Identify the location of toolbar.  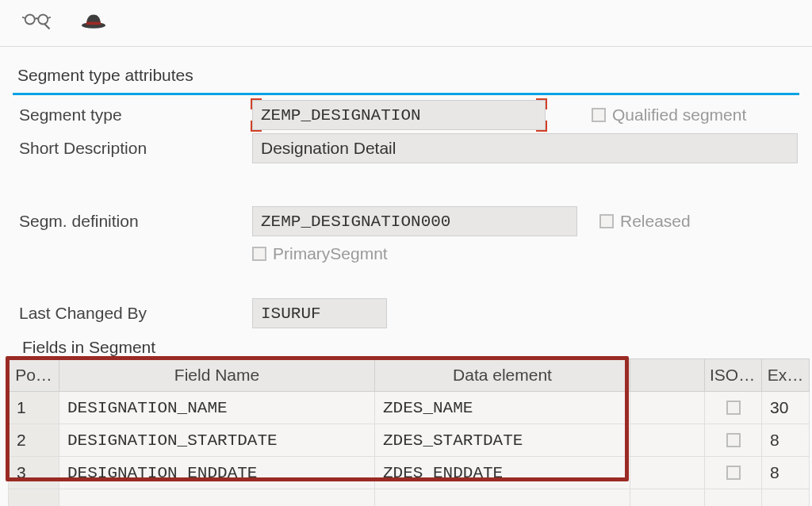
(406, 24).